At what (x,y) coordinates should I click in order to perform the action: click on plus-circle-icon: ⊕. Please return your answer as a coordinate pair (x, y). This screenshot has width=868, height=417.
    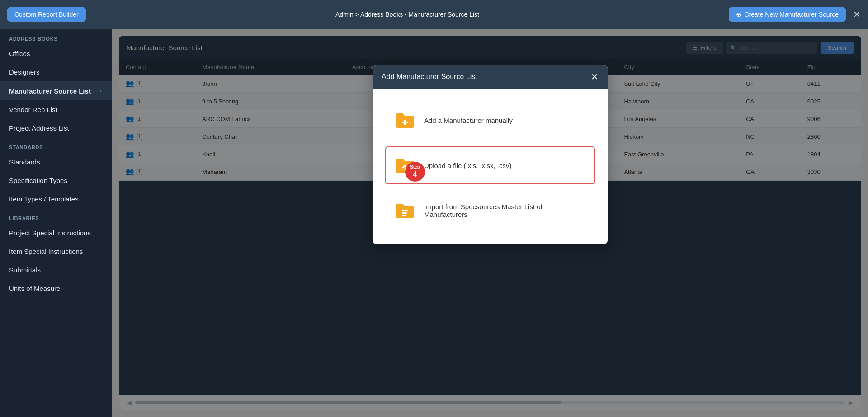
    Looking at the image, I should click on (739, 14).